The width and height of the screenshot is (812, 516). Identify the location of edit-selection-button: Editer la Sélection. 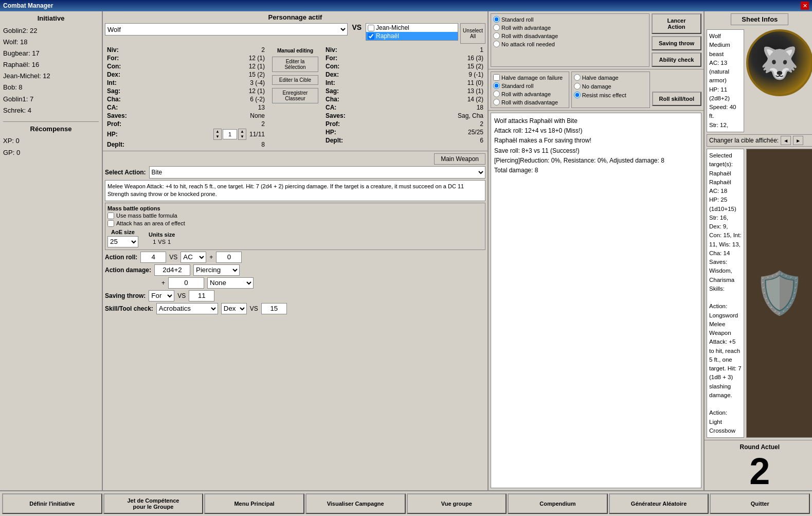
(295, 64).